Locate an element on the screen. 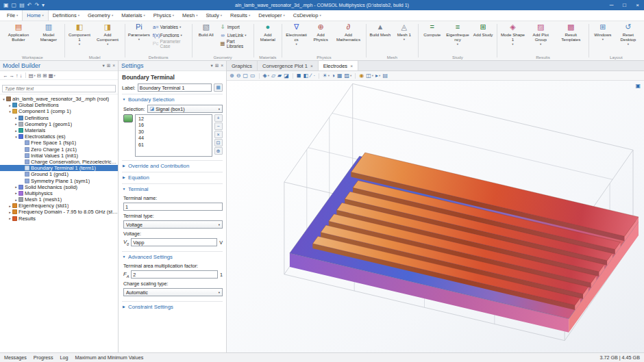 The image size is (644, 362). menu-materials: Materials▾ is located at coordinates (133, 15).